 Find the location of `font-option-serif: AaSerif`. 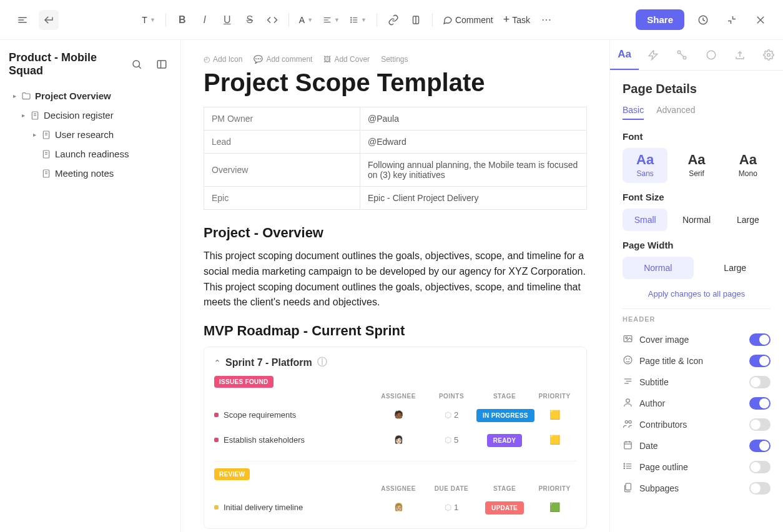

font-option-serif: AaSerif is located at coordinates (696, 165).